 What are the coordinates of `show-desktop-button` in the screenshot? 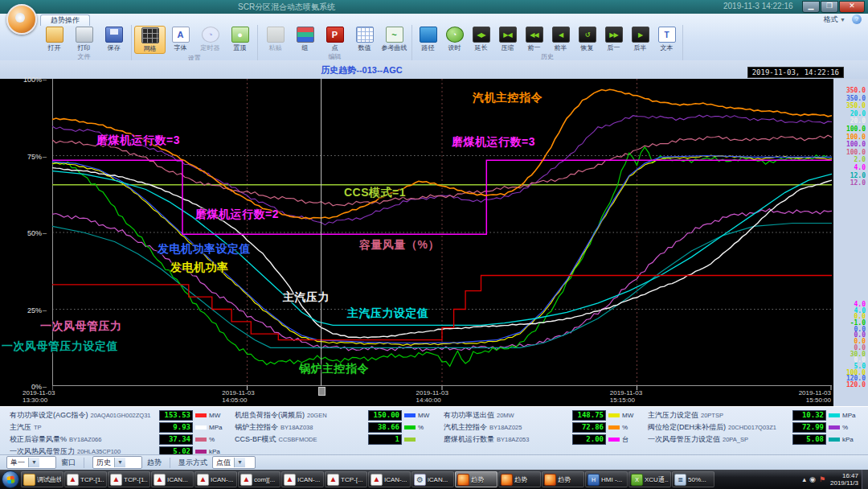 It's located at (865, 479).